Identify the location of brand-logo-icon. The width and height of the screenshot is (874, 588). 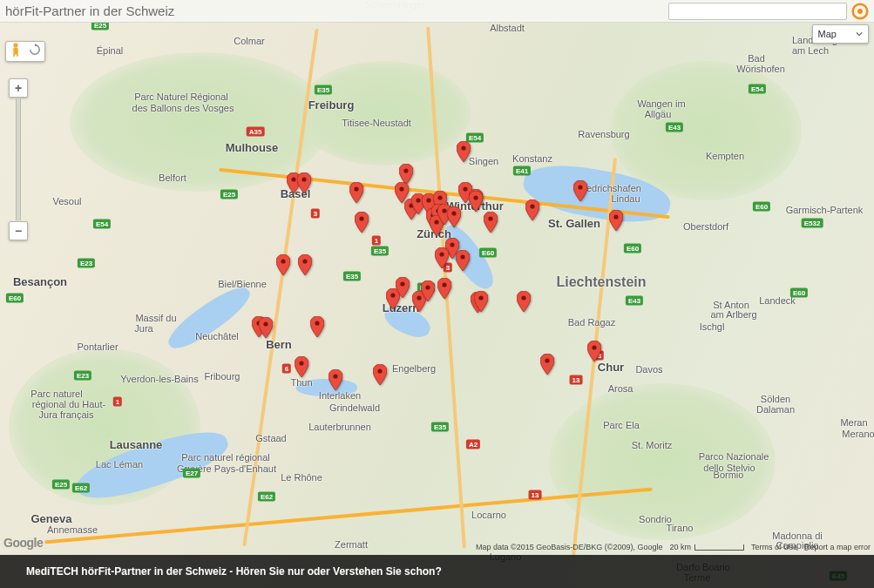
(860, 11).